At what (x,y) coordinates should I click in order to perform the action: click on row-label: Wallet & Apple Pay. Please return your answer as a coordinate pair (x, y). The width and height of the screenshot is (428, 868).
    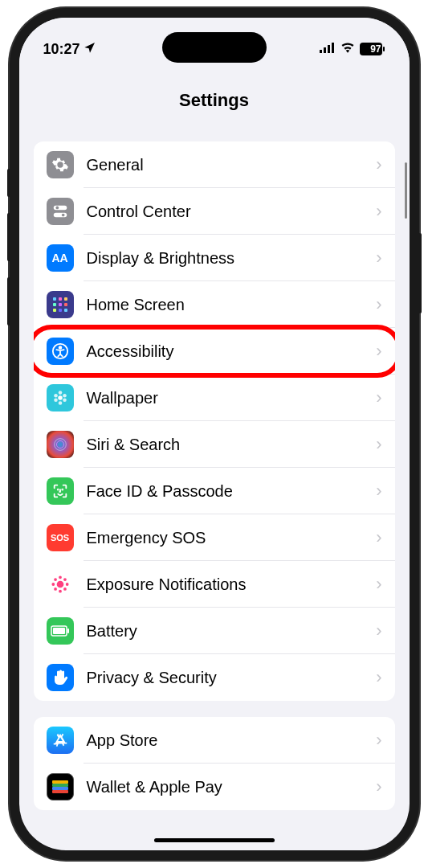
    Looking at the image, I should click on (231, 788).